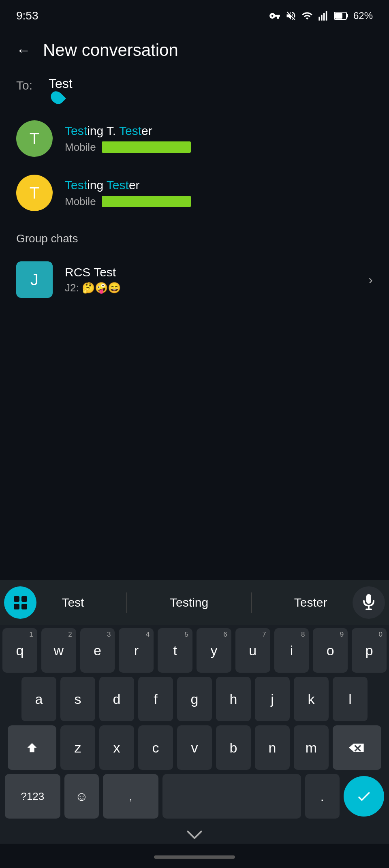 This screenshot has height=868, width=389. What do you see at coordinates (219, 131) in the screenshot?
I see `contact-name: Testing T. Tester` at bounding box center [219, 131].